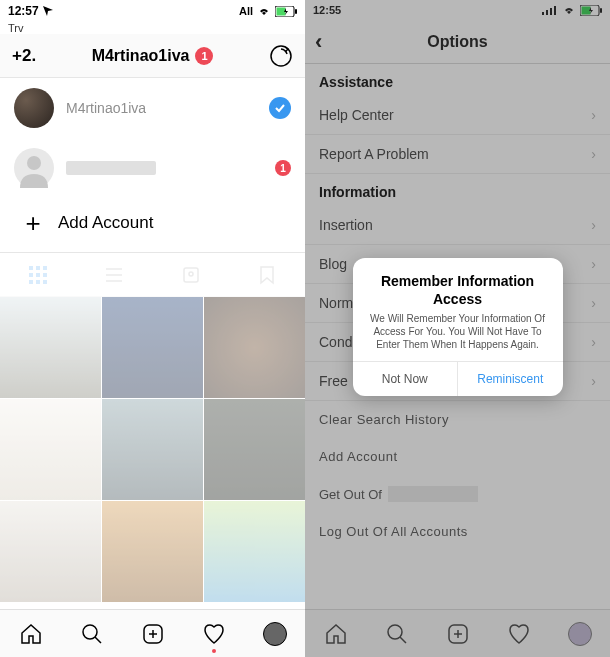 The image size is (610, 657). I want to click on account-switcher: M4rtinao1iva 1, so click(153, 56).